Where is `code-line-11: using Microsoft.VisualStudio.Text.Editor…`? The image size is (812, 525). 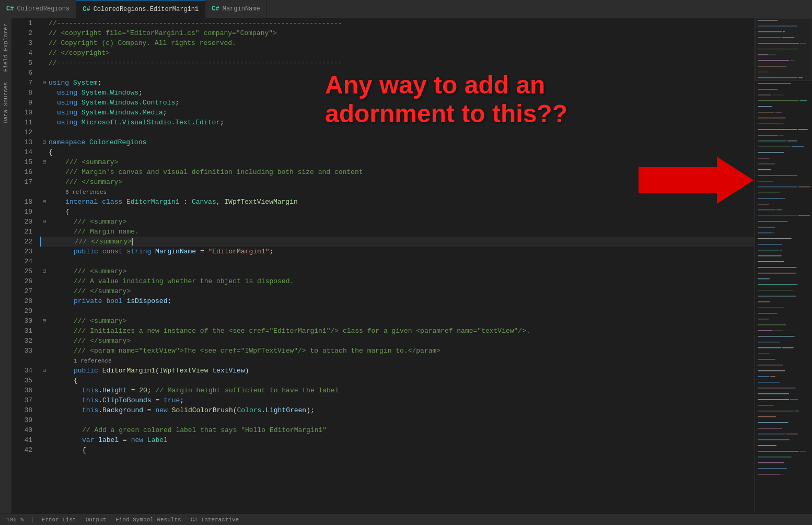
code-line-11: using Microsoft.VisualStudio.Text.Editor… is located at coordinates (397, 122).